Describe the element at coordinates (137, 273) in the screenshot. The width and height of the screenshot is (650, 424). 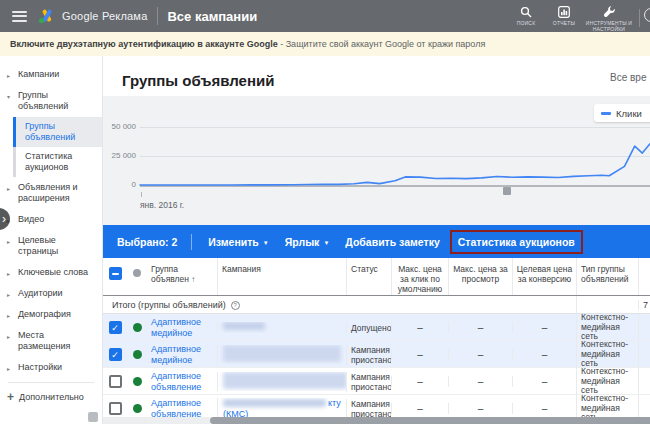
I see `status-dot-icon` at that location.